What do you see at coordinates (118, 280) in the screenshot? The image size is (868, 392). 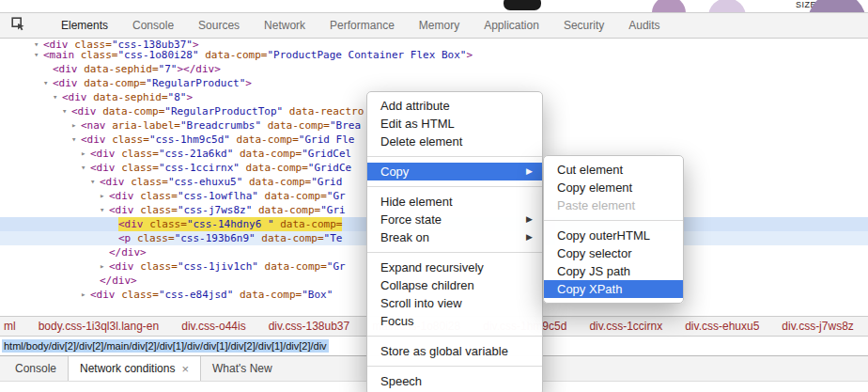 I see `code-segment: </div>` at bounding box center [118, 280].